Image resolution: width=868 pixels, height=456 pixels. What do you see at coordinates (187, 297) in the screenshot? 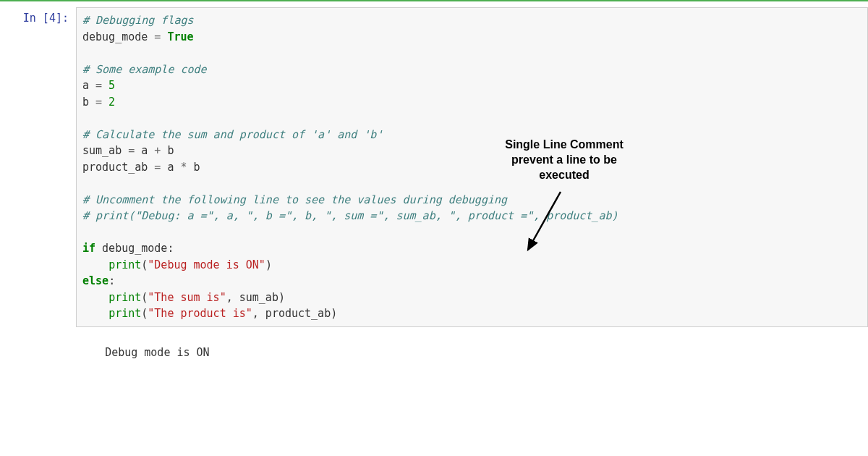
I see `code-token: "The sum is"` at bounding box center [187, 297].